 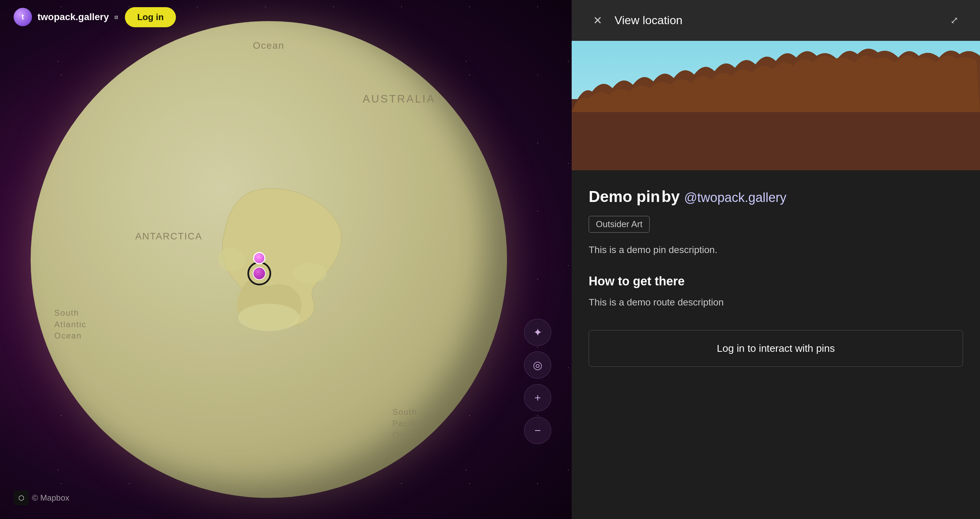 What do you see at coordinates (538, 332) in the screenshot?
I see `compass-button: ✦` at bounding box center [538, 332].